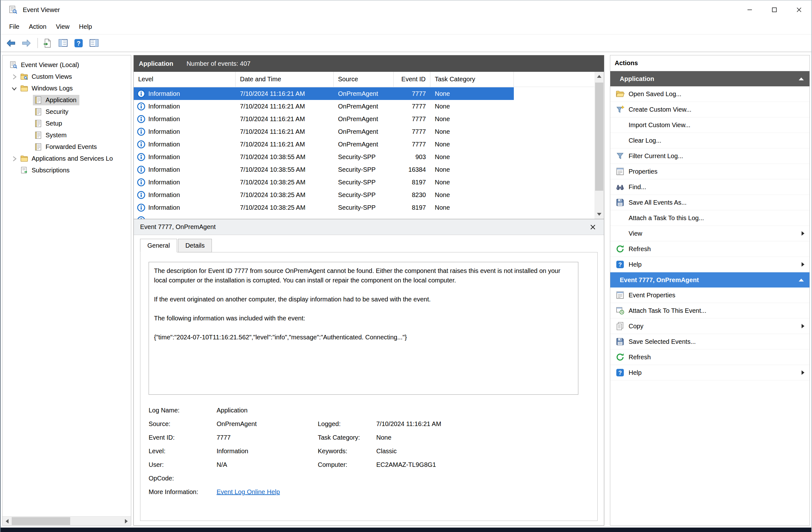 The image size is (812, 532). Describe the element at coordinates (14, 27) in the screenshot. I see `menu-item: File` at that location.